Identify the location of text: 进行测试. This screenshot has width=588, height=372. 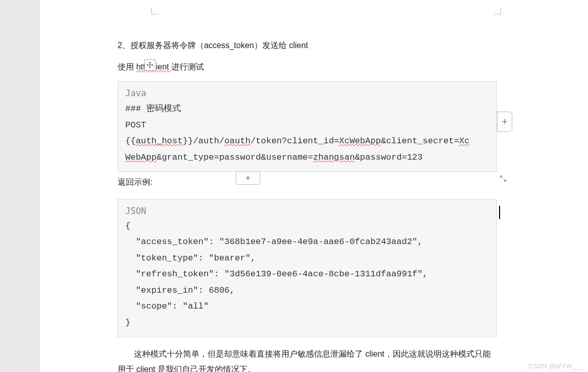
(188, 67).